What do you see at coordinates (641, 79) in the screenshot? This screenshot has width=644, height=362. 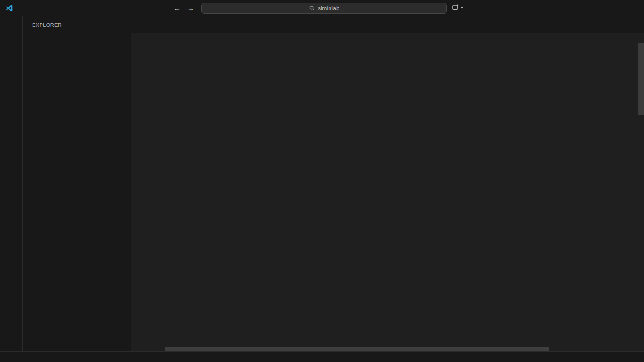 I see `vertical-scrollbar-thumb` at bounding box center [641, 79].